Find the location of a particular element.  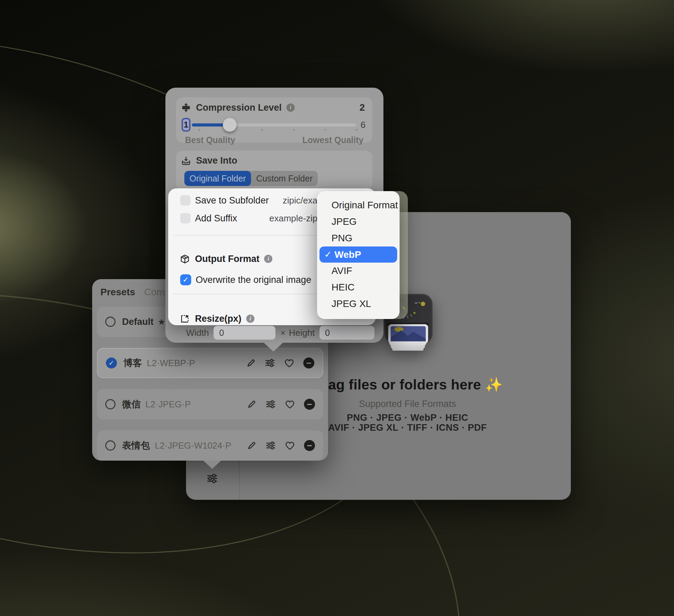

check-circle-icon: ✓ is located at coordinates (111, 363).